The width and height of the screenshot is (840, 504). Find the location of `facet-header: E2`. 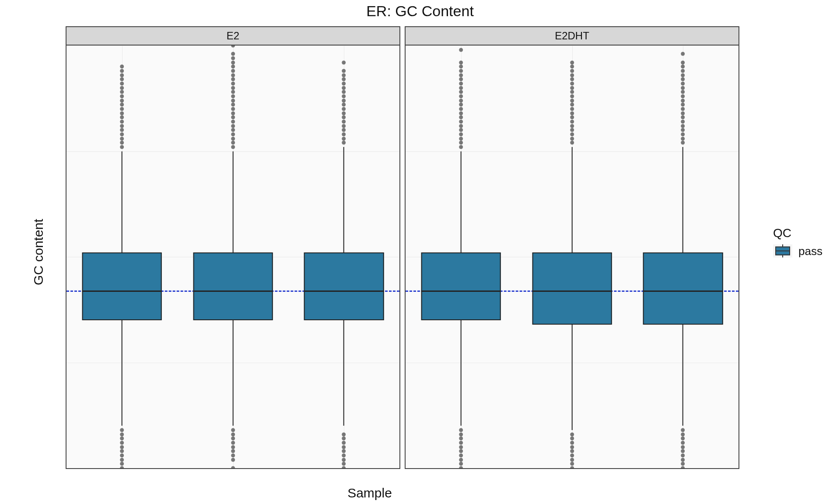

facet-header: E2 is located at coordinates (233, 36).